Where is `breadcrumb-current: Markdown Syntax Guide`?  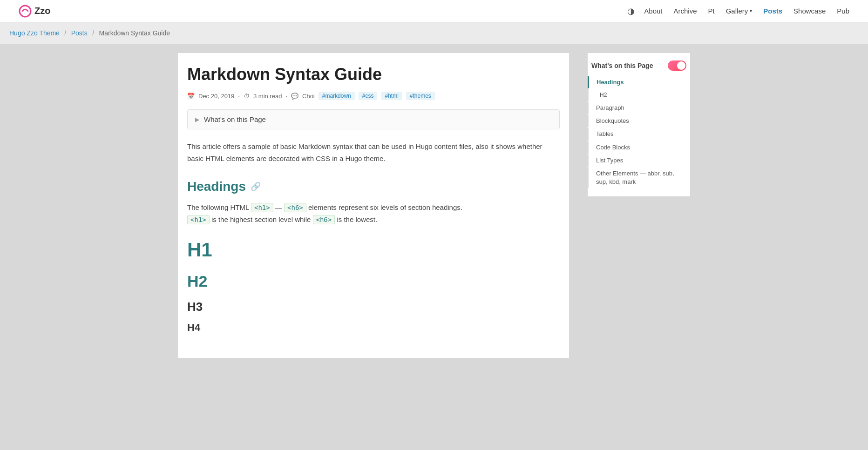 breadcrumb-current: Markdown Syntax Guide is located at coordinates (135, 33).